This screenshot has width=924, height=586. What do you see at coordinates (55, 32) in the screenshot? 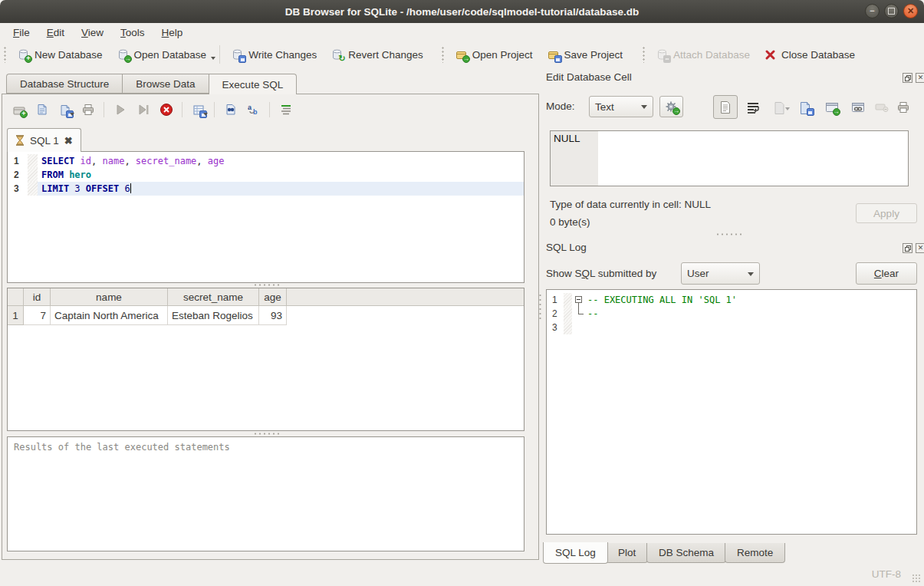
I see `menu-edit: Edit` at bounding box center [55, 32].